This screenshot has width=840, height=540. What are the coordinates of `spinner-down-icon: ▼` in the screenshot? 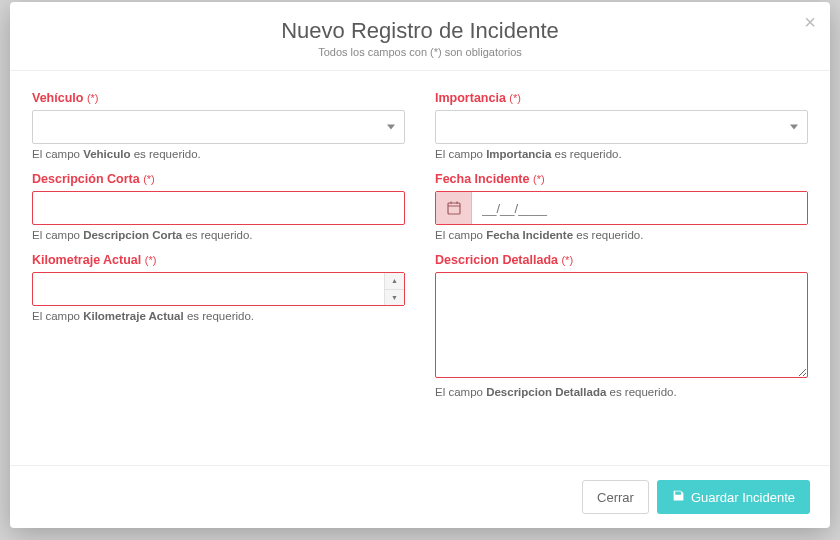 It's located at (394, 298).